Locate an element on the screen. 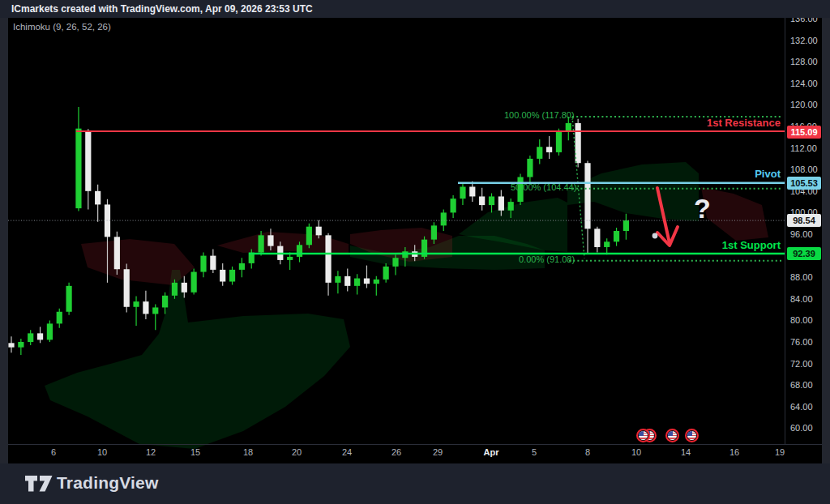 This screenshot has width=830, height=504. pivot-text-annotation: Pivot is located at coordinates (768, 173).